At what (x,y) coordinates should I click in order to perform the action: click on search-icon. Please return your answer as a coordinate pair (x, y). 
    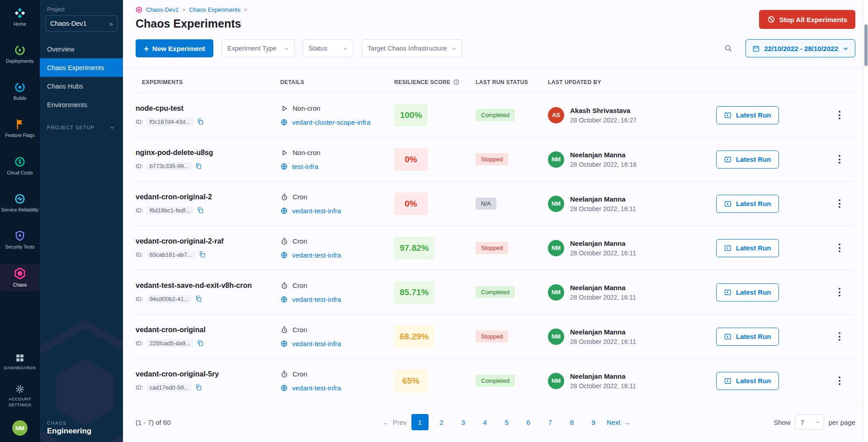
    Looking at the image, I should click on (728, 48).